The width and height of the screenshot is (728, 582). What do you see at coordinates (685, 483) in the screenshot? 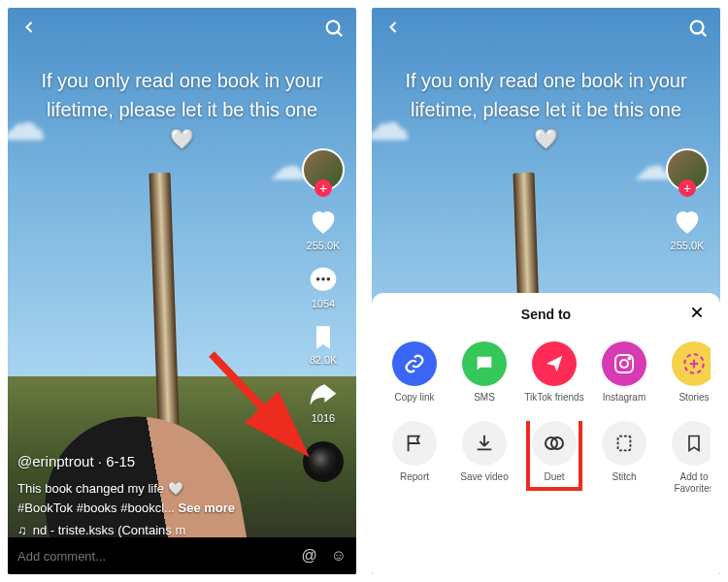
I see `action-label: Add to Favorites` at bounding box center [685, 483].